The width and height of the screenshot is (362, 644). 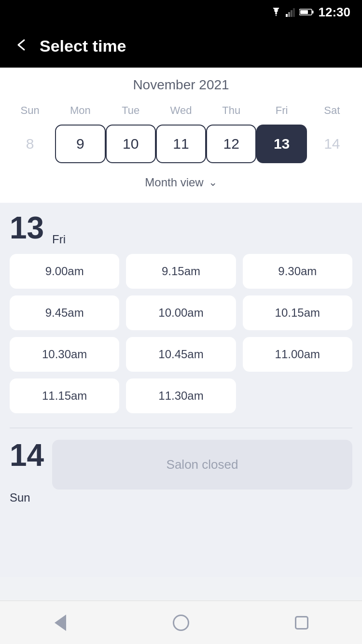 What do you see at coordinates (291, 12) in the screenshot?
I see `signal-icon` at bounding box center [291, 12].